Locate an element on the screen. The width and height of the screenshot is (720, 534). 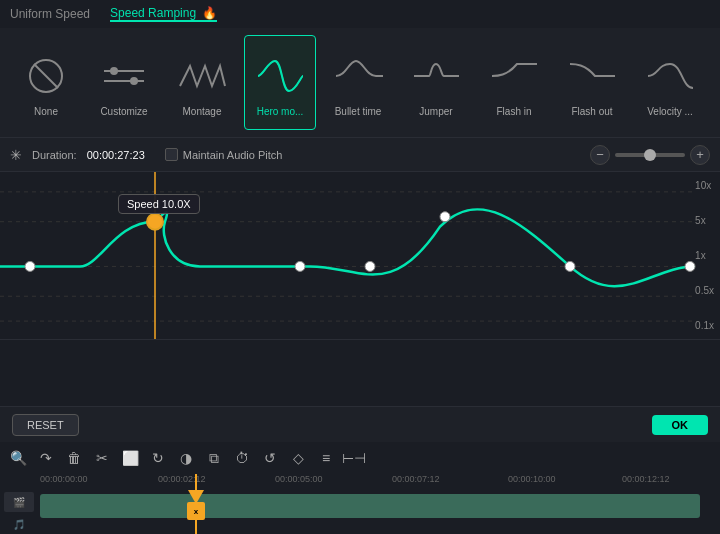
tab-speed-ramping: Speed Ramping 🔥 is located at coordinates (164, 14).